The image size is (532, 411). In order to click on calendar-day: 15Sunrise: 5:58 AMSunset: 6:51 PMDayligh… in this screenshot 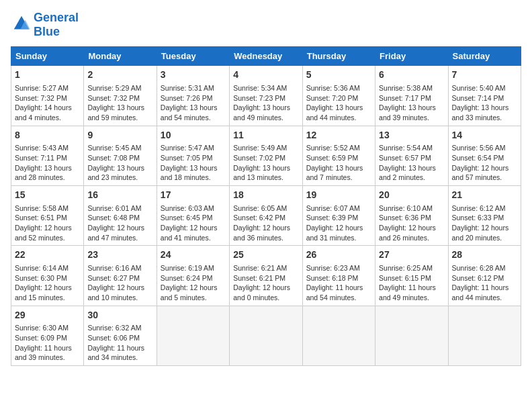, I will do `click(48, 216)`.